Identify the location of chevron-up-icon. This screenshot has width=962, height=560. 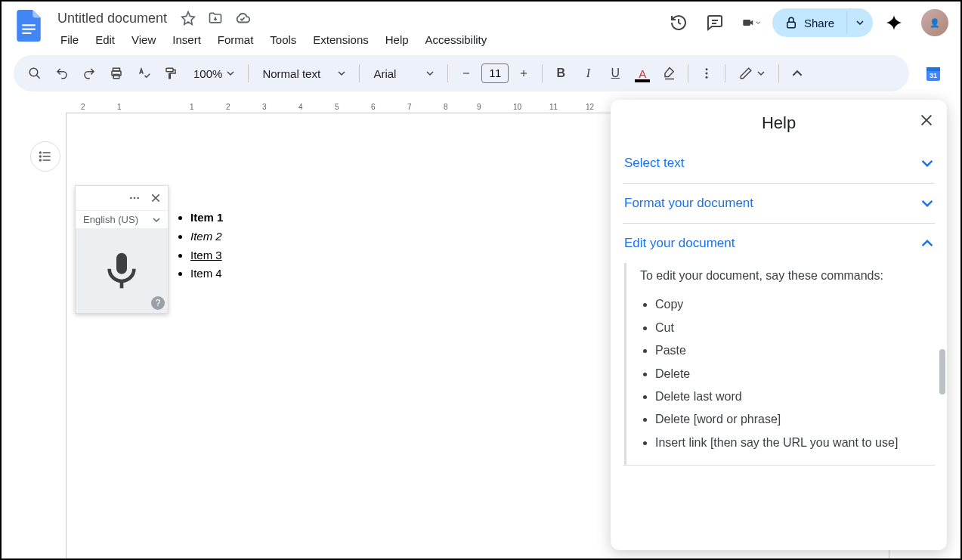
(927, 243).